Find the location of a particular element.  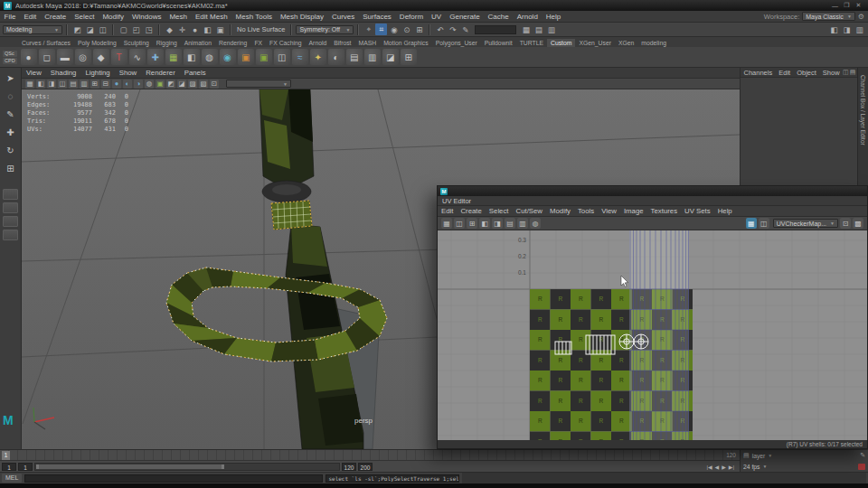

command-history: select `ls -sl`;PolySelectTraverse 1;sel… is located at coordinates (392, 479).